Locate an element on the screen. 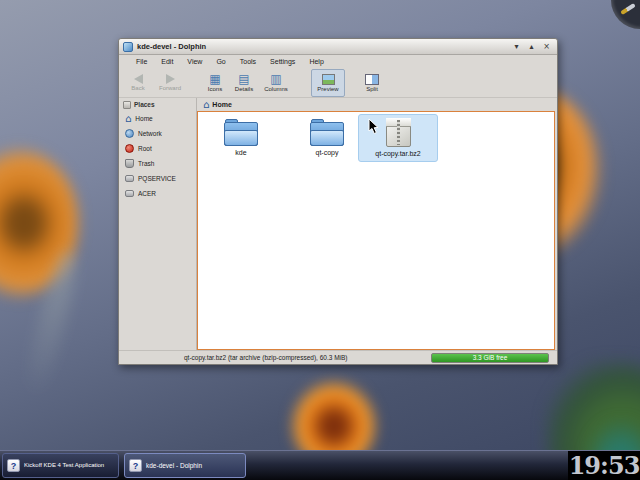  split-label: Split is located at coordinates (372, 89).